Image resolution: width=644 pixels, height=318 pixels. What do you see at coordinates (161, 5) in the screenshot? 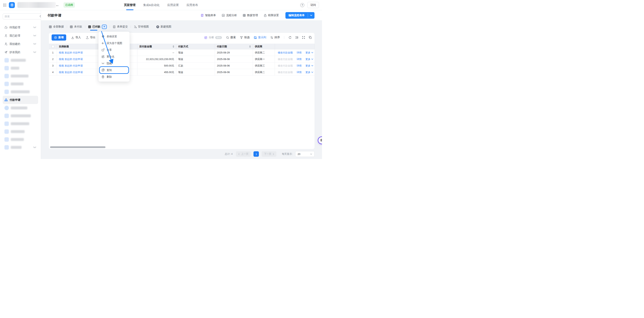
I see `top-nav: 页面管理 集成&自动化 应用设置 应用发布` at bounding box center [161, 5].